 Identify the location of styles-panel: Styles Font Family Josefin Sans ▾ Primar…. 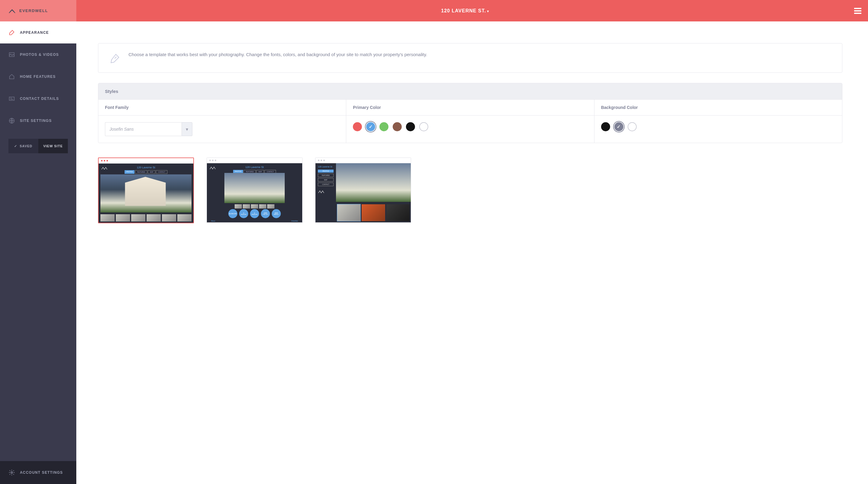
(269, 113).